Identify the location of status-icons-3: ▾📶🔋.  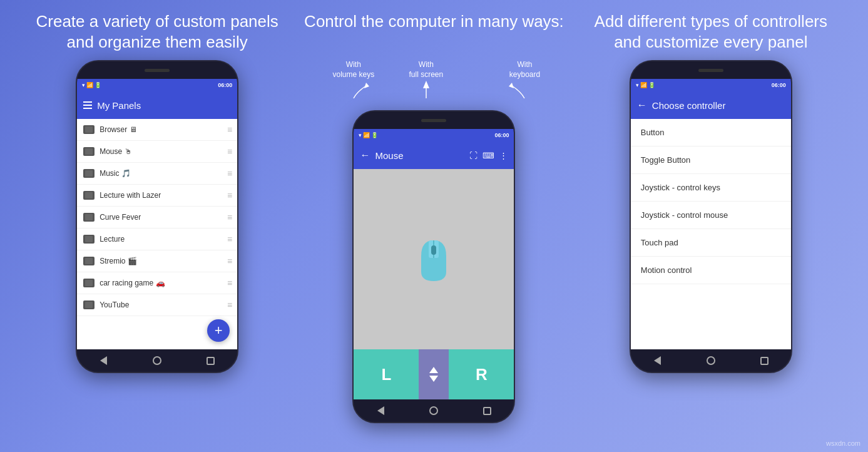
(646, 85).